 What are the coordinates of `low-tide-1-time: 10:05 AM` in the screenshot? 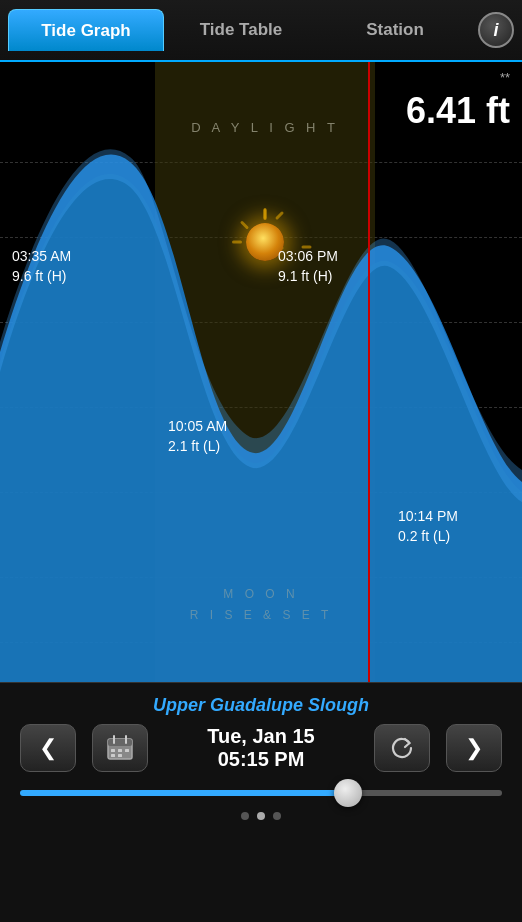 It's located at (198, 426).